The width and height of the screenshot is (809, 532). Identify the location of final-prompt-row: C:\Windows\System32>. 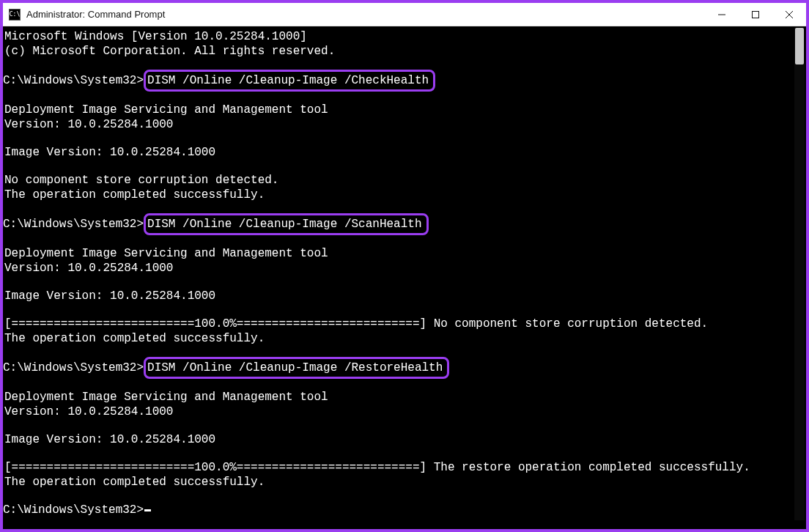
(398, 510).